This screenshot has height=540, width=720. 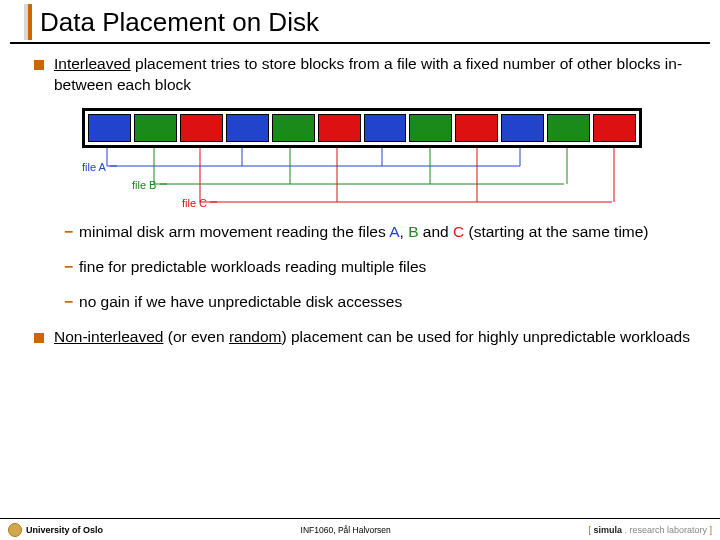 I want to click on subbullet-2: − fine for predictable workloads reading…, so click(x=378, y=268).